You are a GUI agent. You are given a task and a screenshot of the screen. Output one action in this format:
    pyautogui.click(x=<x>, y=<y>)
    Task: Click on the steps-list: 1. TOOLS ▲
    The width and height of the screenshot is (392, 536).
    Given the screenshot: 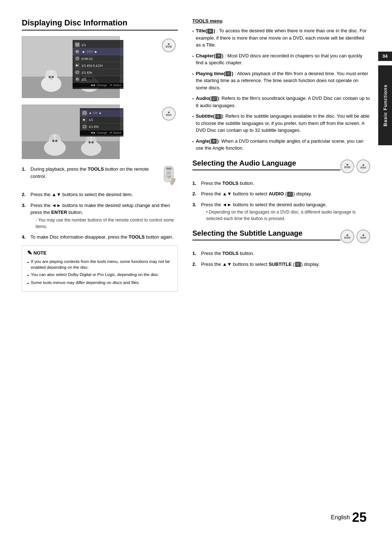 What is the action you would take?
    pyautogui.click(x=100, y=203)
    